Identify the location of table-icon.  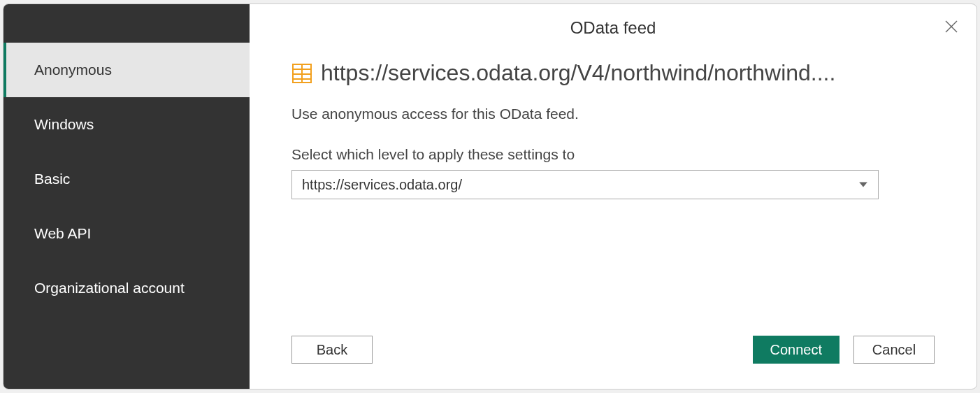
(302, 73).